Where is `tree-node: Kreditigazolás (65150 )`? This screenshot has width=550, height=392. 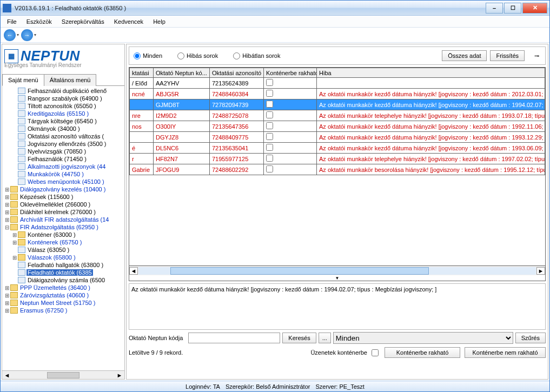 tree-node: Kreditigazolás (65150 ) is located at coordinates (63, 114).